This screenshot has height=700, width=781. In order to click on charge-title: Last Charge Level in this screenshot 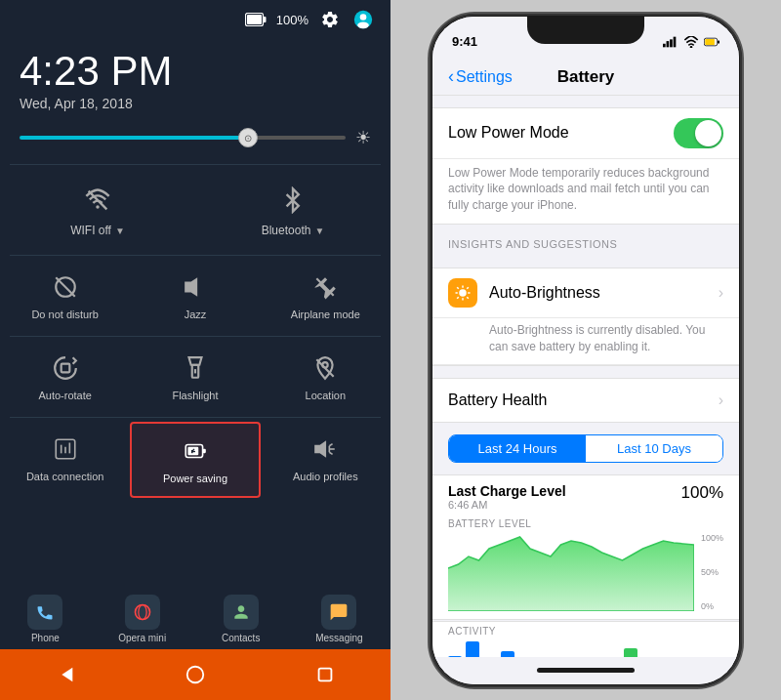, I will do `click(508, 491)`.